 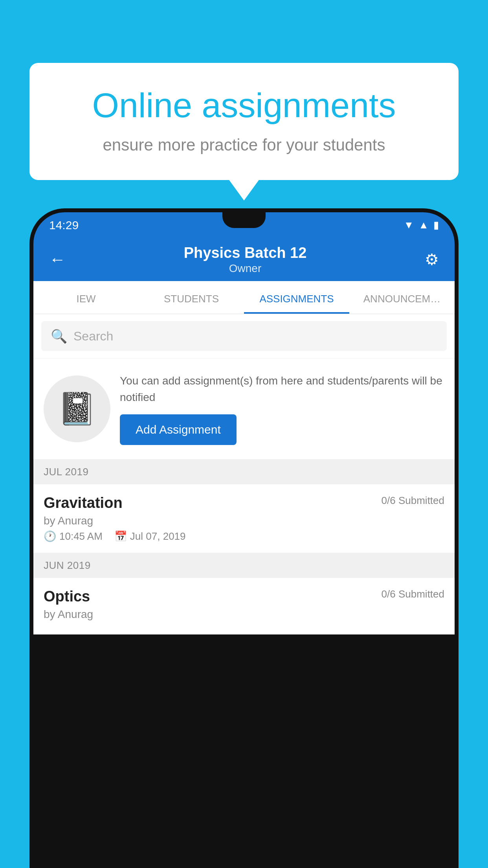 What do you see at coordinates (245, 259) in the screenshot?
I see `app-bar-title: Physics Batch 12 Owner` at bounding box center [245, 259].